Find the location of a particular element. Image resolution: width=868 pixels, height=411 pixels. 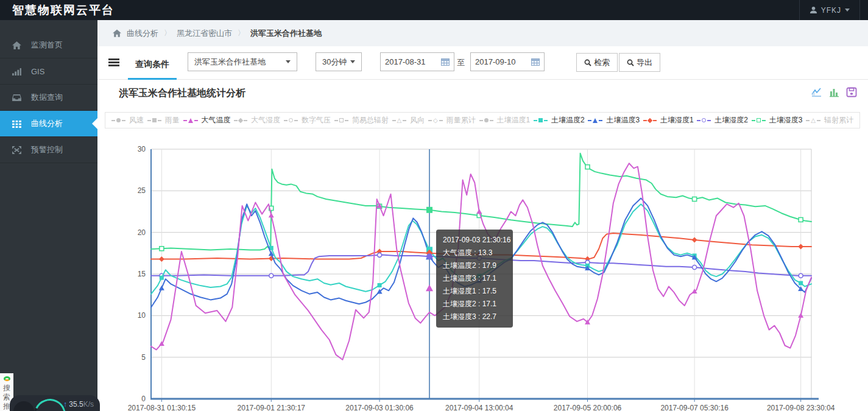

sidebar-item-GIS: GIS is located at coordinates (49, 72).